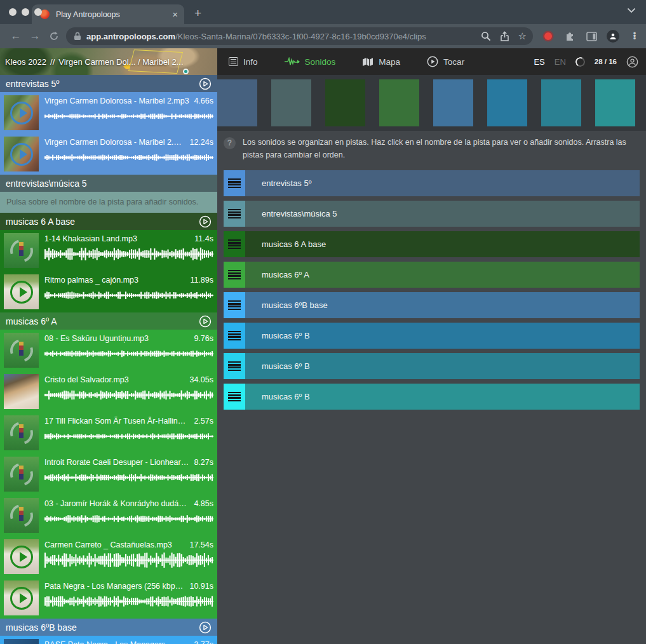 This screenshot has height=644, width=646. Describe the element at coordinates (446, 62) in the screenshot. I see `tab-tocar: Tocar` at that location.